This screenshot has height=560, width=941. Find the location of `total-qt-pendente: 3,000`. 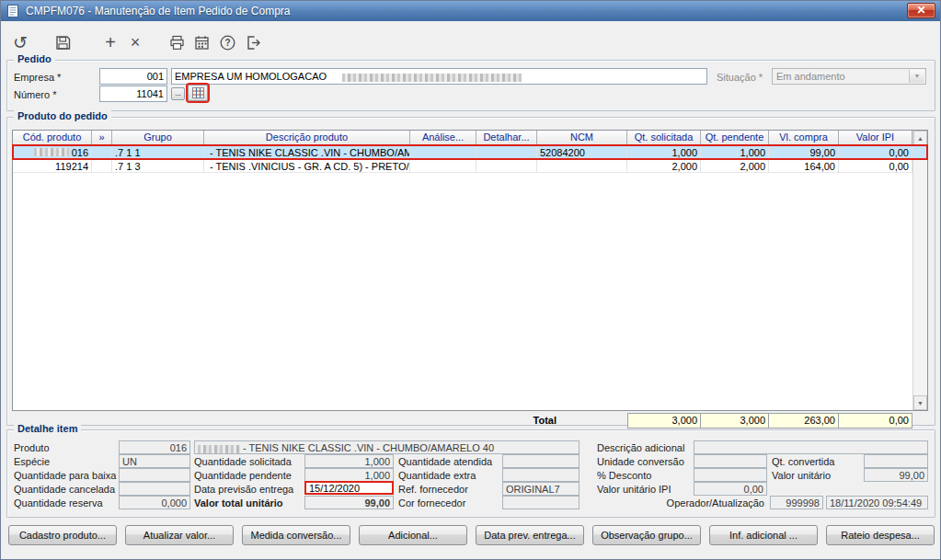

total-qt-pendente: 3,000 is located at coordinates (734, 421).